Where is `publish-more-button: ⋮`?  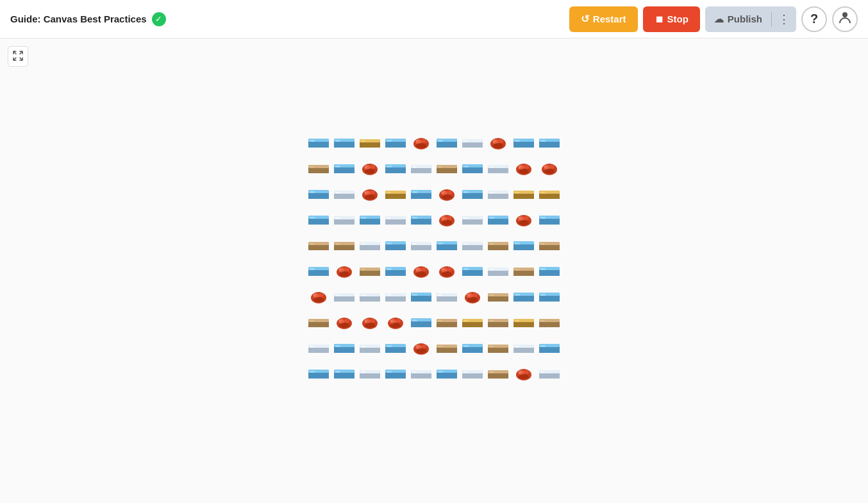 publish-more-button: ⋮ is located at coordinates (784, 19).